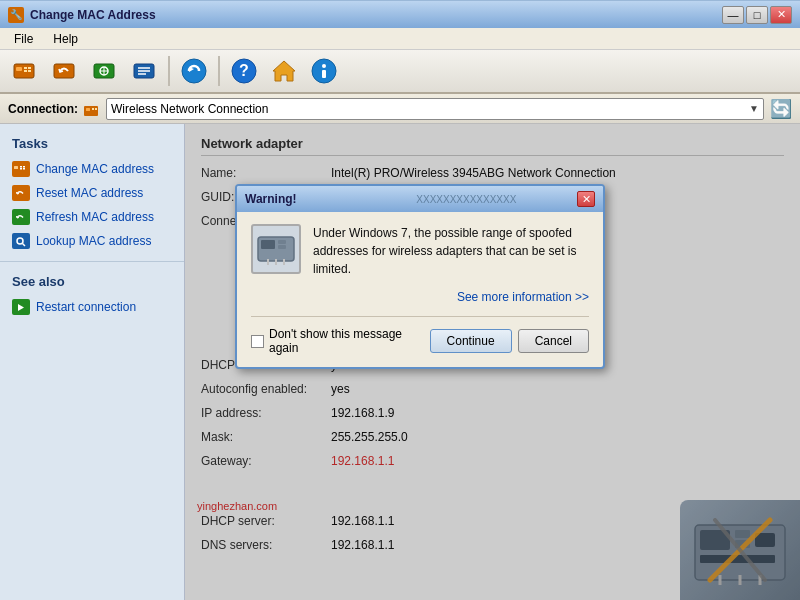 The height and width of the screenshot is (600, 800). What do you see at coordinates (66, 39) in the screenshot?
I see `menu-help: Help` at bounding box center [66, 39].